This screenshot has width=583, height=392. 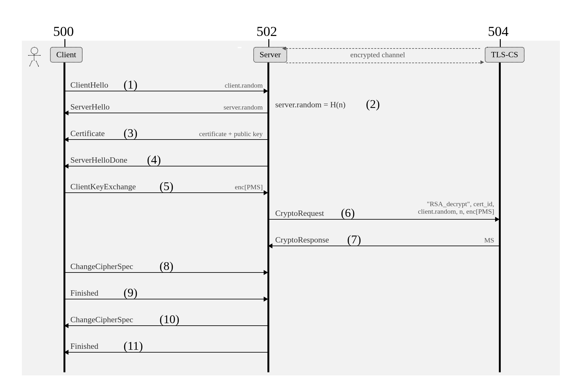 What do you see at coordinates (102, 320) in the screenshot?
I see `msg-label-10: ChangeCipherSpec` at bounding box center [102, 320].